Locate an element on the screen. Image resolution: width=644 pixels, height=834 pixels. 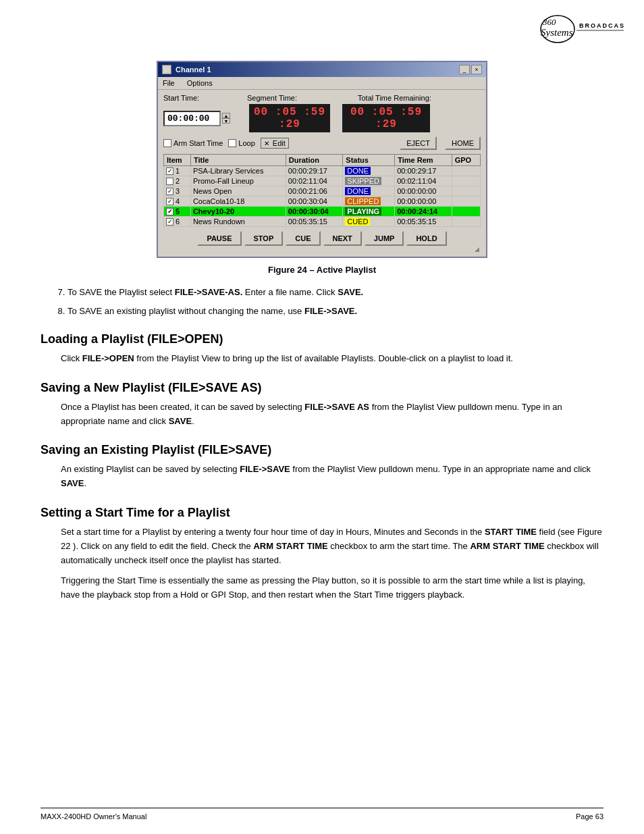
status-badge: PLAYING is located at coordinates (363, 211).